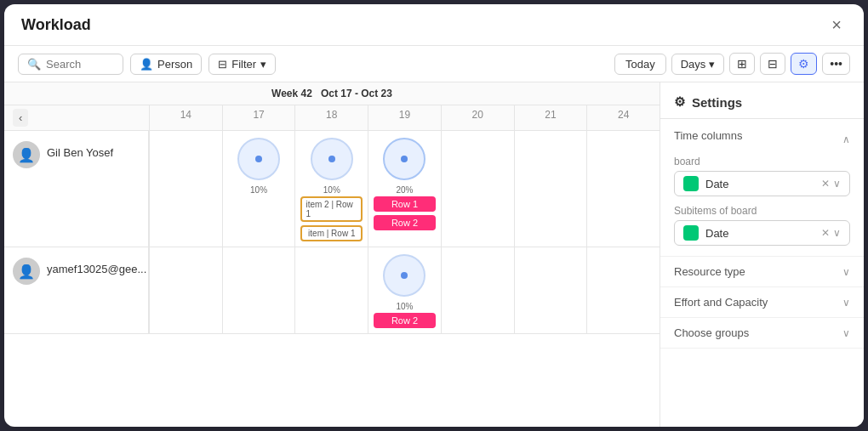  I want to click on table-view-button: ⊟, so click(773, 64).